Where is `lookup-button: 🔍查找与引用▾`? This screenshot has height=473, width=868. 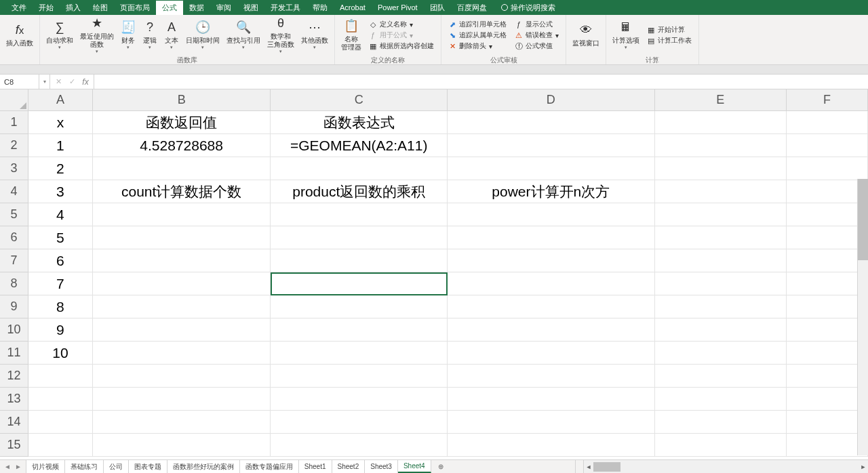
lookup-button: 🔍查找与引用▾ is located at coordinates (243, 35).